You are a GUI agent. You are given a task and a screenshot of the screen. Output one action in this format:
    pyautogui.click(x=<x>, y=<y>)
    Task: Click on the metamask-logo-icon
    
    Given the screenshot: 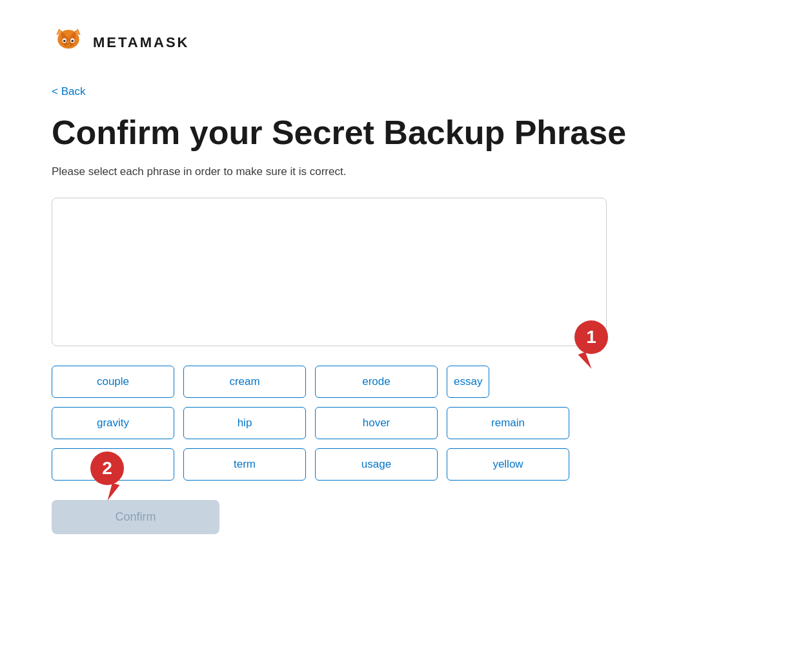 What is the action you would take?
    pyautogui.click(x=68, y=43)
    